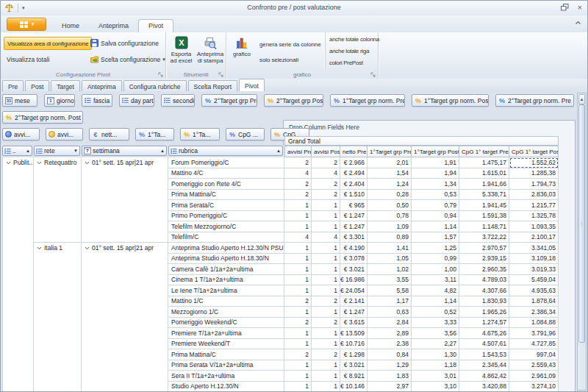 This screenshot has width=588, height=392. Describe the element at coordinates (435, 269) in the screenshot. I see `value-cell: 1,00` at that location.